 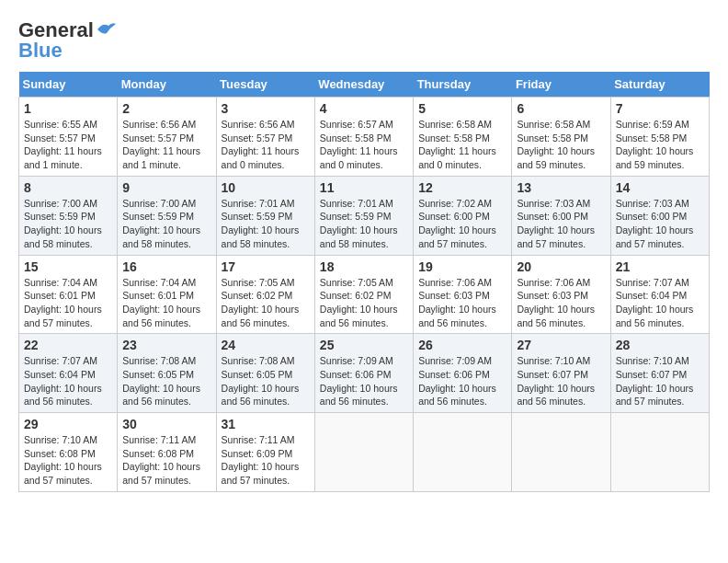 What do you see at coordinates (68, 109) in the screenshot?
I see `day-number: 1` at bounding box center [68, 109].